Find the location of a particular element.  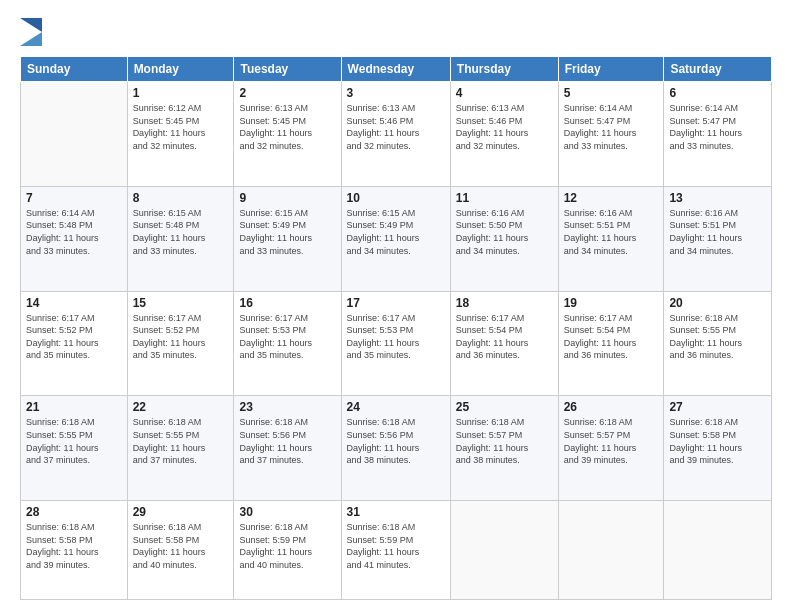

weekday-header-monday: Monday is located at coordinates (180, 70).